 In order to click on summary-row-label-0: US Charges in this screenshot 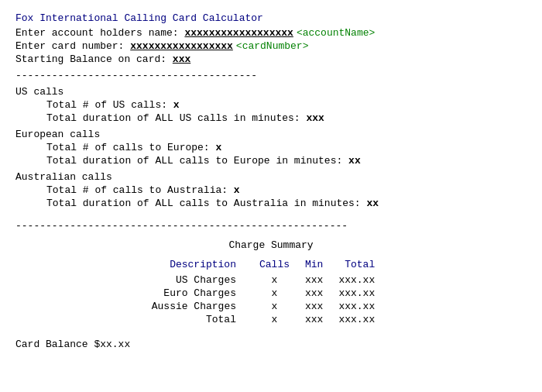, I will do `click(206, 280)`.